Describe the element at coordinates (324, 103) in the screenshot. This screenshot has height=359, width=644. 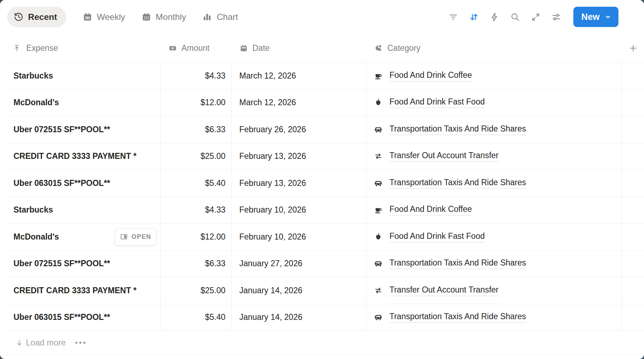
I see `table-row: McDonald's$12.00March 12, 2026Food And D…` at that location.